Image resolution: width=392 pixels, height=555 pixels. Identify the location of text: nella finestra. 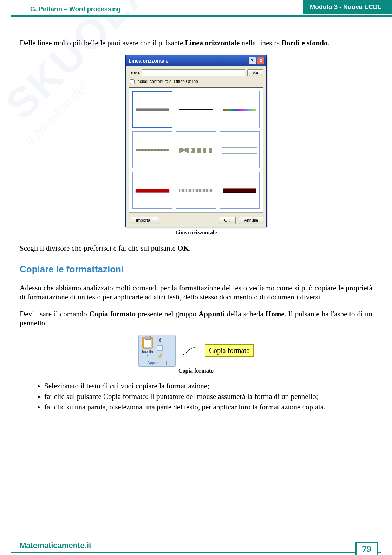
(261, 43).